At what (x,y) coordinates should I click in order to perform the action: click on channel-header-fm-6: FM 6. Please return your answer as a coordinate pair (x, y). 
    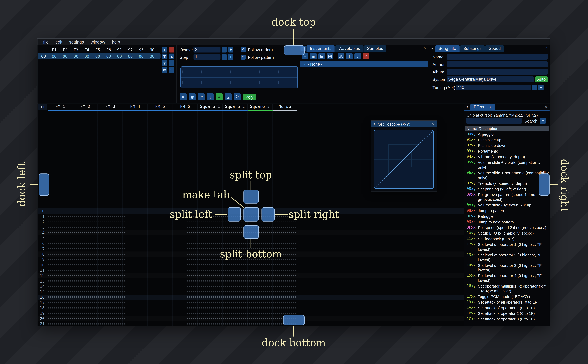
    Looking at the image, I should click on (185, 107).